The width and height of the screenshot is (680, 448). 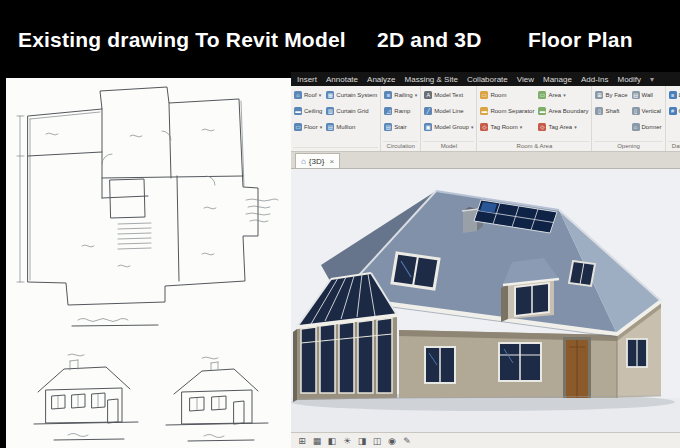 What do you see at coordinates (652, 80) in the screenshot?
I see `ribbon-options-icon: ▾` at bounding box center [652, 80].